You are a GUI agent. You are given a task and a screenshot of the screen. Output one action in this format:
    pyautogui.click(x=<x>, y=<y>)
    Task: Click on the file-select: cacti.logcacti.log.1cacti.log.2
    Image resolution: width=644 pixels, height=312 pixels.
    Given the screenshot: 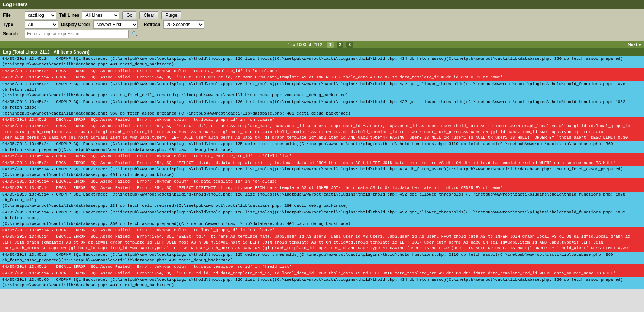 What is the action you would take?
    pyautogui.click(x=40, y=15)
    